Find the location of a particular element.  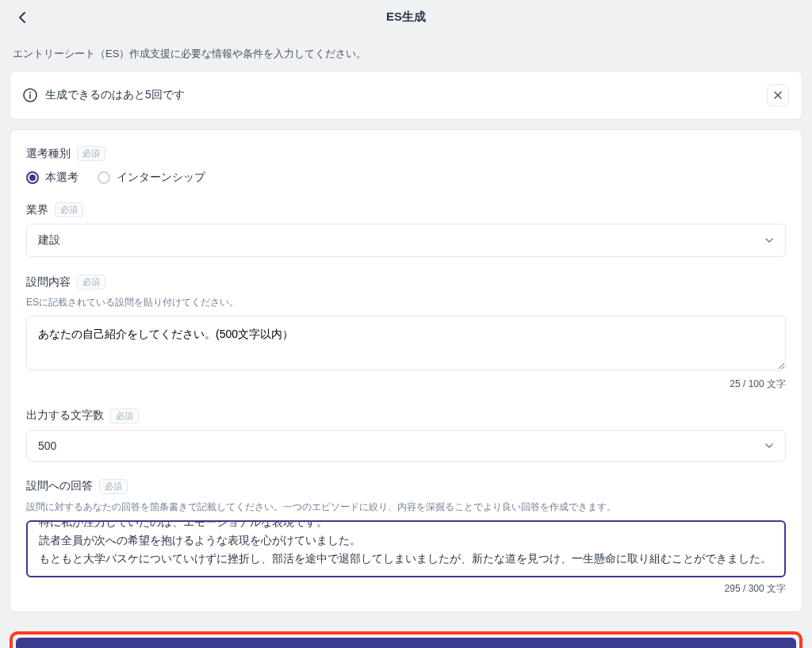

char-output-select: 500 is located at coordinates (406, 446).